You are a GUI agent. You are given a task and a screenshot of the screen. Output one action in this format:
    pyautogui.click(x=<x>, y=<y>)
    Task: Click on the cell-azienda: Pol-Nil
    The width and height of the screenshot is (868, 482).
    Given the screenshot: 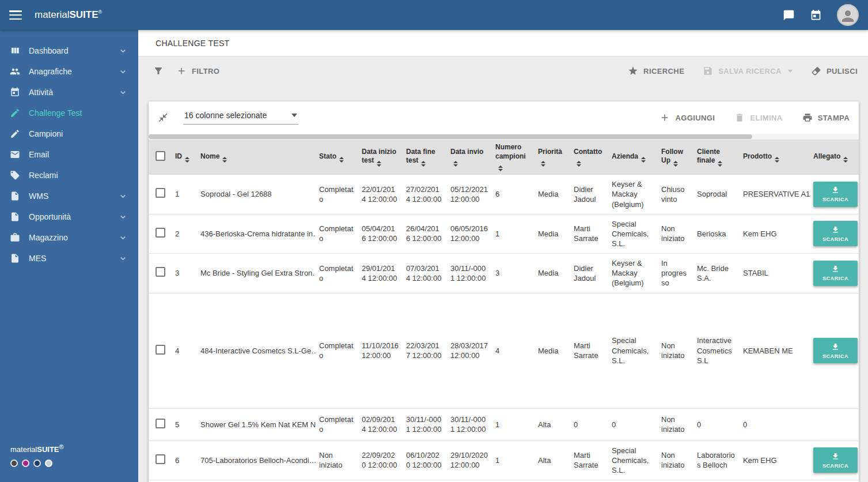 What is the action you would take?
    pyautogui.click(x=633, y=481)
    